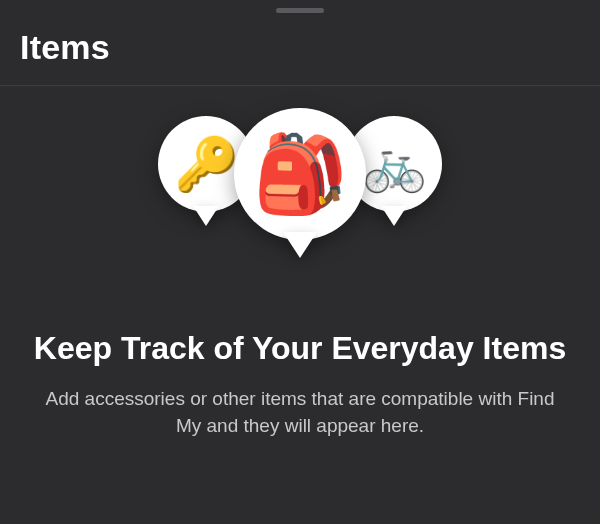 This screenshot has width=600, height=524. Describe the element at coordinates (394, 164) in the screenshot. I see `bicycle-icon: 🚲` at that location.